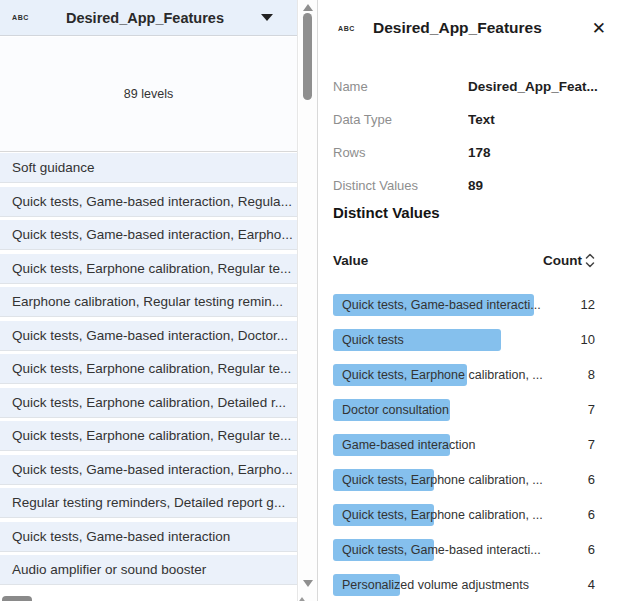 This screenshot has height=601, width=620. Describe the element at coordinates (588, 305) in the screenshot. I see `count-cell: 12` at that location.